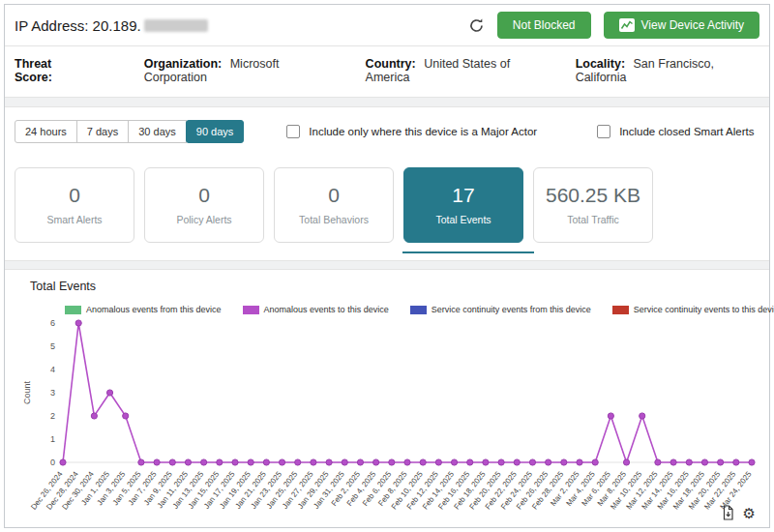  I want to click on svg-text: 5, so click(52, 346).